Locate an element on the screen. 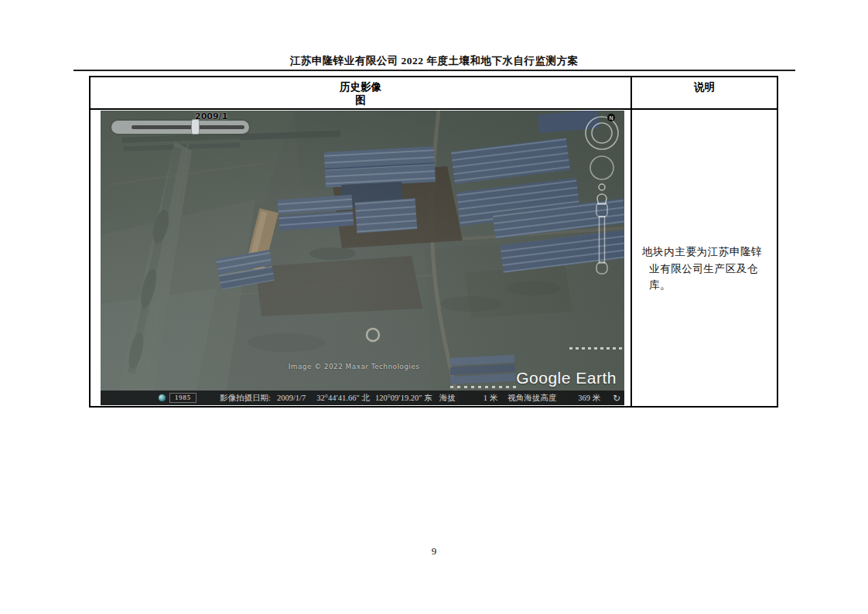  latitude-value: 32°44′41.66″ 北 is located at coordinates (343, 398).